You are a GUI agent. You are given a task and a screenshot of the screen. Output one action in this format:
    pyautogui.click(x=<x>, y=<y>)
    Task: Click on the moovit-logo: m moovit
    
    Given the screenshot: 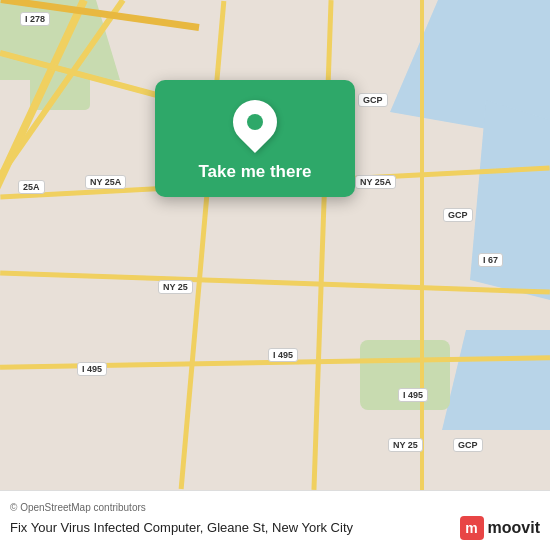 What is the action you would take?
    pyautogui.click(x=500, y=528)
    